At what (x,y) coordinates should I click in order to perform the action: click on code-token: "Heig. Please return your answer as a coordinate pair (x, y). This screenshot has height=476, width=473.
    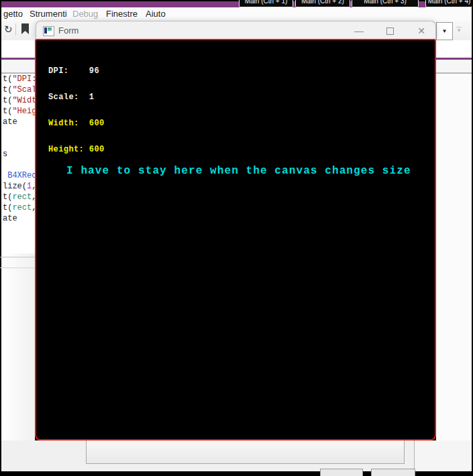
    Looking at the image, I should click on (23, 111).